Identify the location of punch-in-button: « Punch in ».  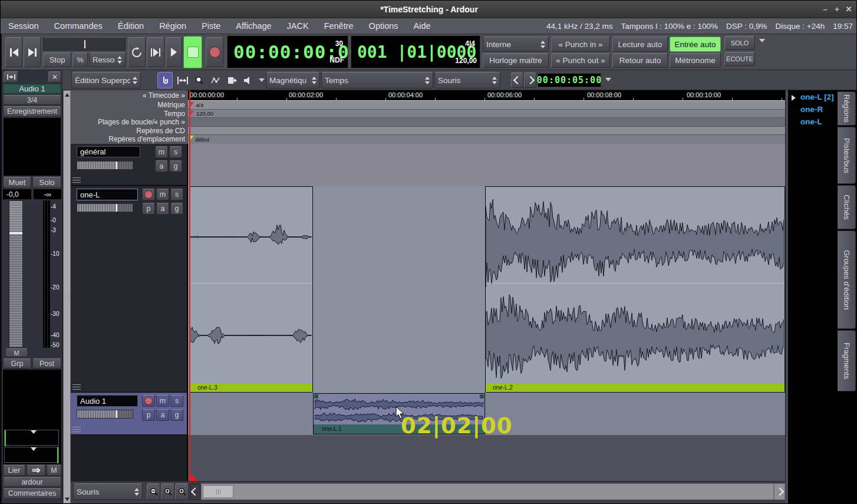
(581, 44).